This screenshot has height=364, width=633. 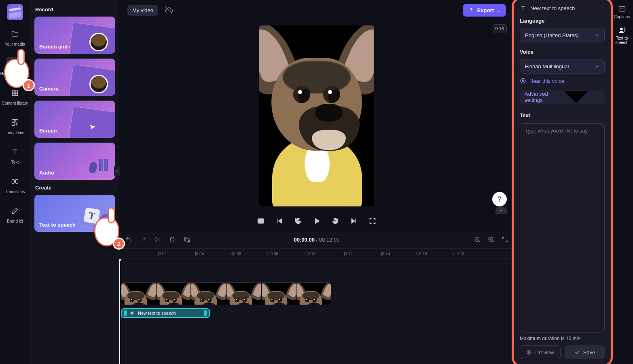 What do you see at coordinates (477, 240) in the screenshot?
I see `zoom-out-button` at bounding box center [477, 240].